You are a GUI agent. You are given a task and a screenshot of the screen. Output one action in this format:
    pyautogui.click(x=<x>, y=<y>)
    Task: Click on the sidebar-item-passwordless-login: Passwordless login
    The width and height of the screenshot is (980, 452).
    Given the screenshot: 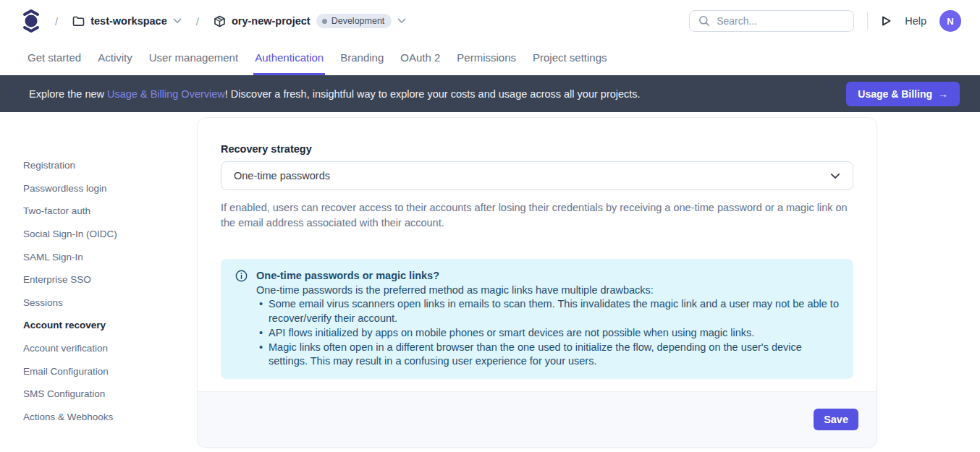 What is the action you would take?
    pyautogui.click(x=110, y=189)
    